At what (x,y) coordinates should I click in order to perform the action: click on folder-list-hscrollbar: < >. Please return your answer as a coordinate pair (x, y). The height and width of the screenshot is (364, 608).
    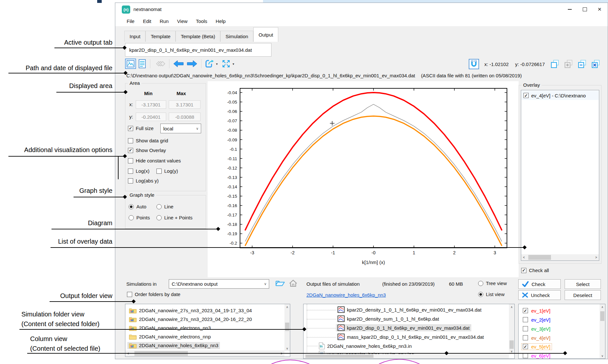
    Looking at the image, I should click on (205, 353).